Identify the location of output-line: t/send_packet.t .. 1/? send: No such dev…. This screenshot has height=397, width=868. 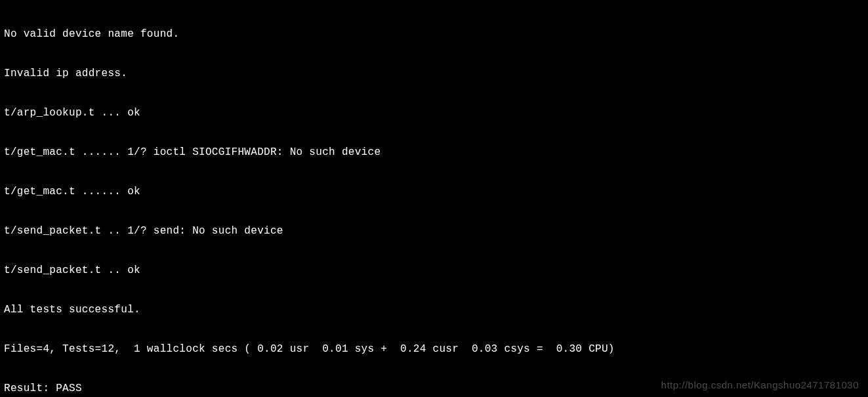
(434, 231).